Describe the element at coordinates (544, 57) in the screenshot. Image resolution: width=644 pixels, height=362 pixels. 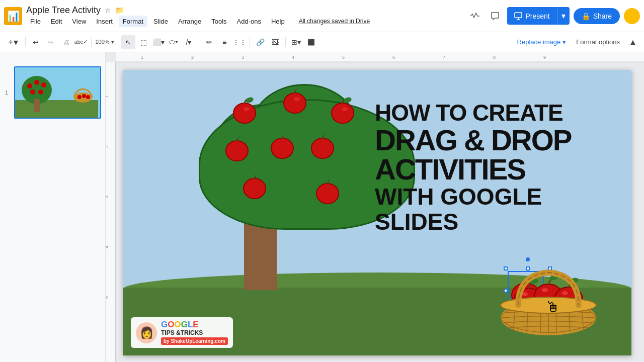
I see `svg-text: 9` at that location.